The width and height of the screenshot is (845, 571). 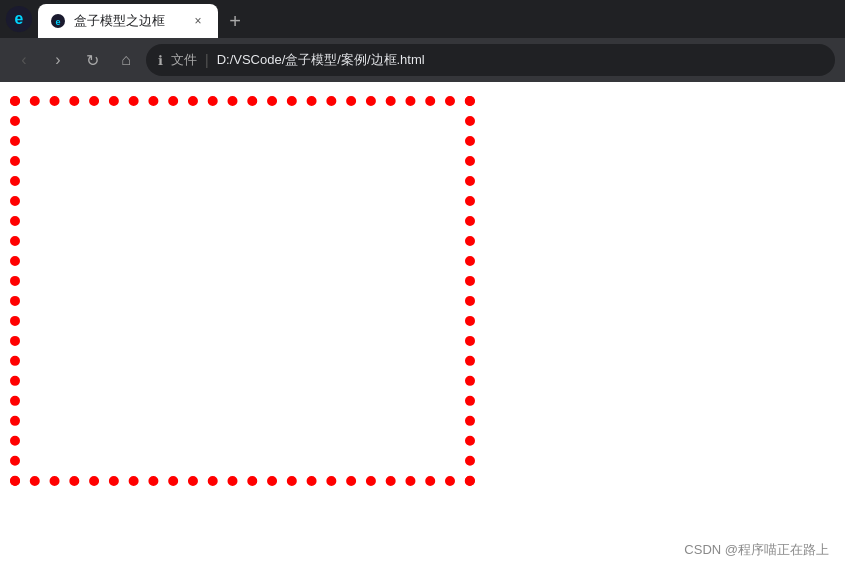 What do you see at coordinates (198, 21) in the screenshot?
I see `tab-close-button: ×` at bounding box center [198, 21].